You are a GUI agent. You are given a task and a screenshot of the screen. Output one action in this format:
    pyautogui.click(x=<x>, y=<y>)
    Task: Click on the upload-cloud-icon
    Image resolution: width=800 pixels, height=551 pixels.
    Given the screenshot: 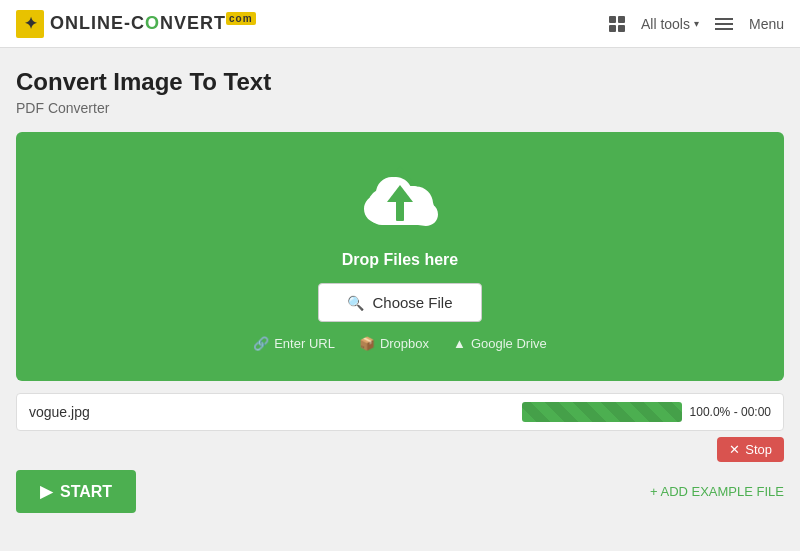 What is the action you would take?
    pyautogui.click(x=400, y=206)
    